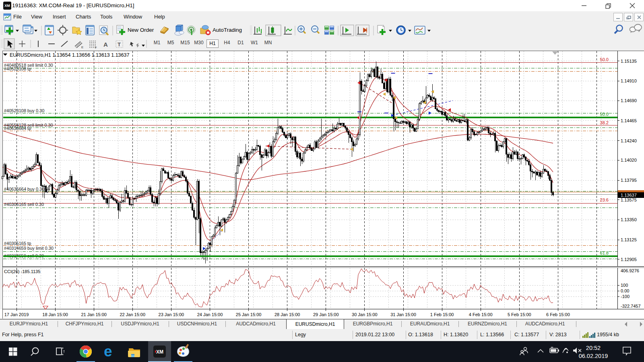  What do you see at coordinates (629, 220) in the screenshot?
I see `svg-text: 1.13350` at bounding box center [629, 220].